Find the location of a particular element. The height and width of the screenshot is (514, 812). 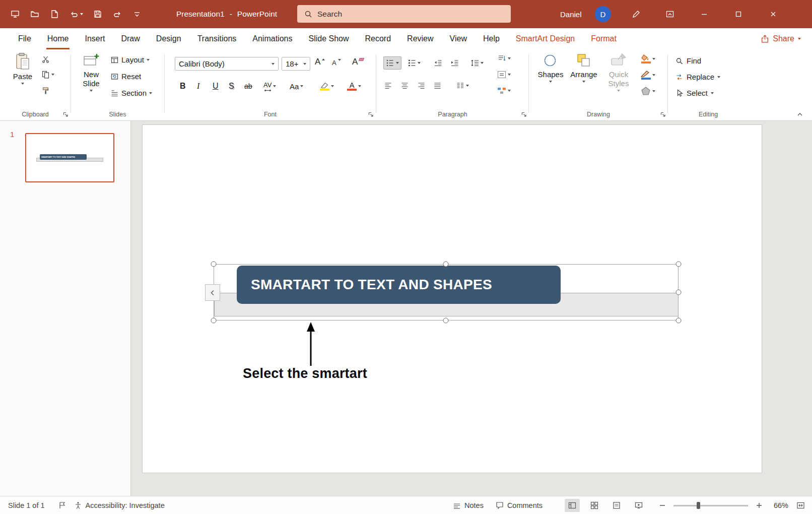

notes-button: Notes is located at coordinates (468, 505).